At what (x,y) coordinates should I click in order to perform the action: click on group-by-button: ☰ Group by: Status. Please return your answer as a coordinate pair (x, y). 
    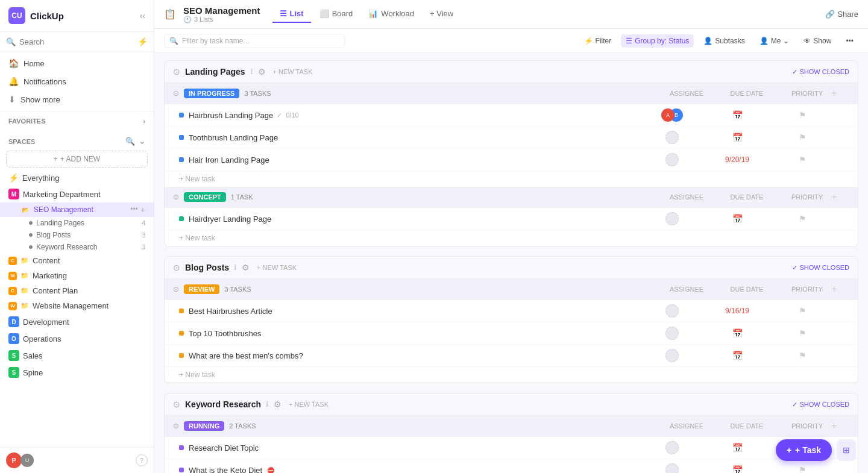
    Looking at the image, I should click on (657, 41).